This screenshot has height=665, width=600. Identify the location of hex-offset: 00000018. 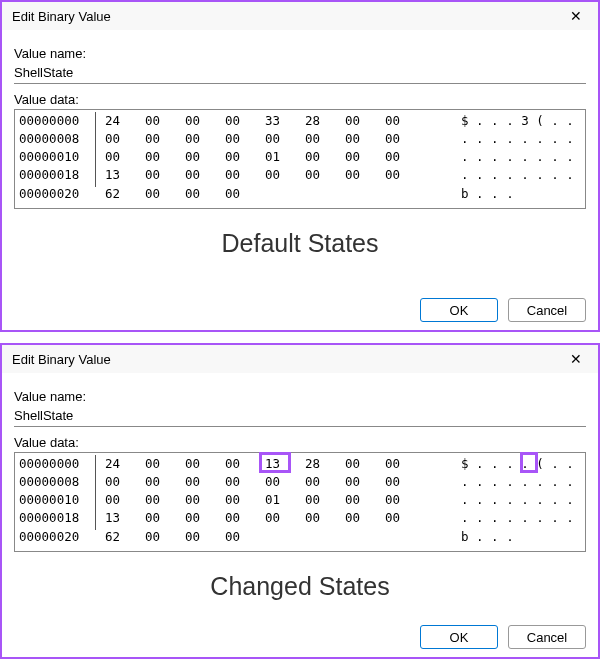
(57, 175).